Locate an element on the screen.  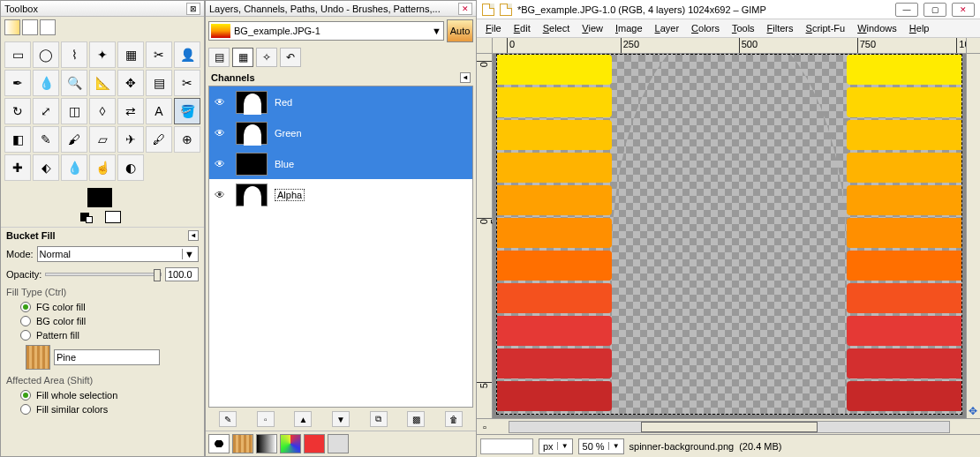
blur-tool: 💧 is located at coordinates (74, 168).